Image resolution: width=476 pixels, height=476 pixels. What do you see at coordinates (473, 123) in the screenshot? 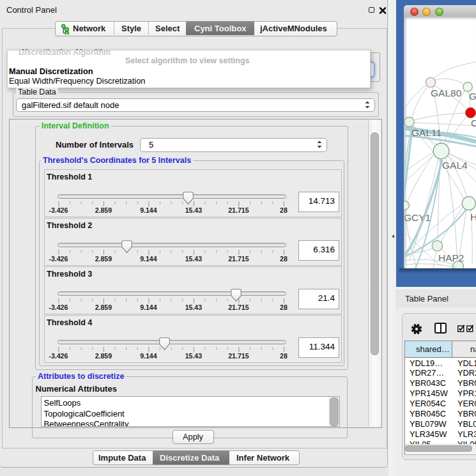
I see `svg-text: C` at bounding box center [473, 123].